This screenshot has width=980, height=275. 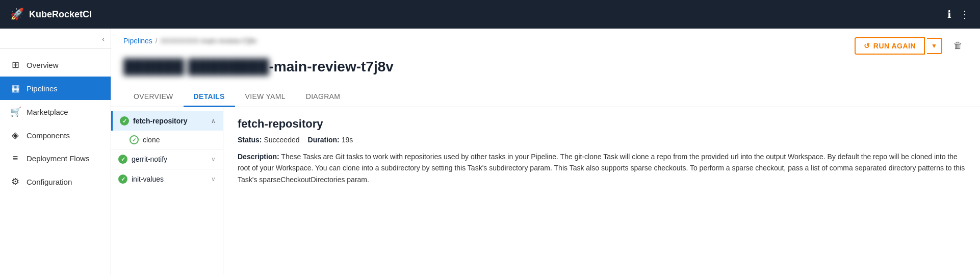 What do you see at coordinates (209, 97) in the screenshot?
I see `tab-details: DETAILS` at bounding box center [209, 97].